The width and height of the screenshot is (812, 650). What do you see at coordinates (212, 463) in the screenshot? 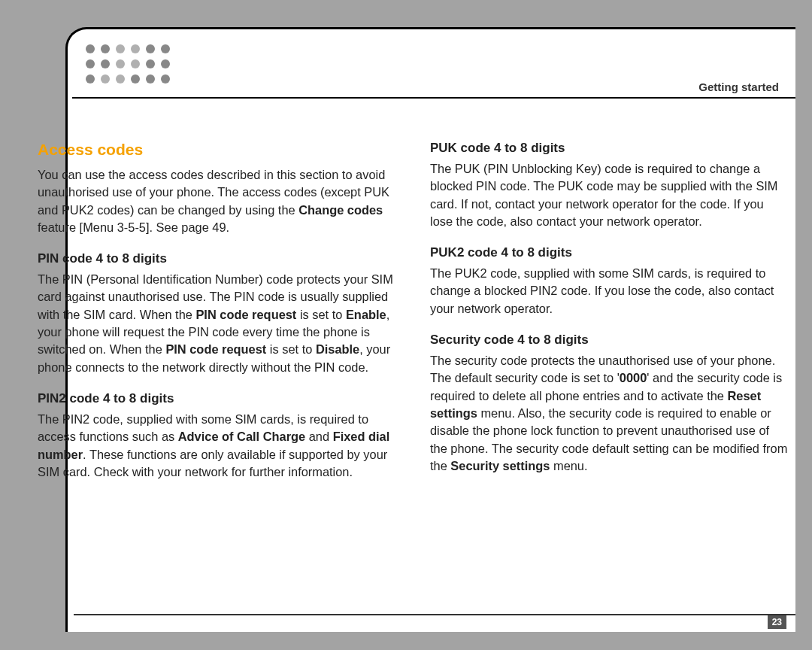
I see `text: . These functions are only available if …` at bounding box center [212, 463].